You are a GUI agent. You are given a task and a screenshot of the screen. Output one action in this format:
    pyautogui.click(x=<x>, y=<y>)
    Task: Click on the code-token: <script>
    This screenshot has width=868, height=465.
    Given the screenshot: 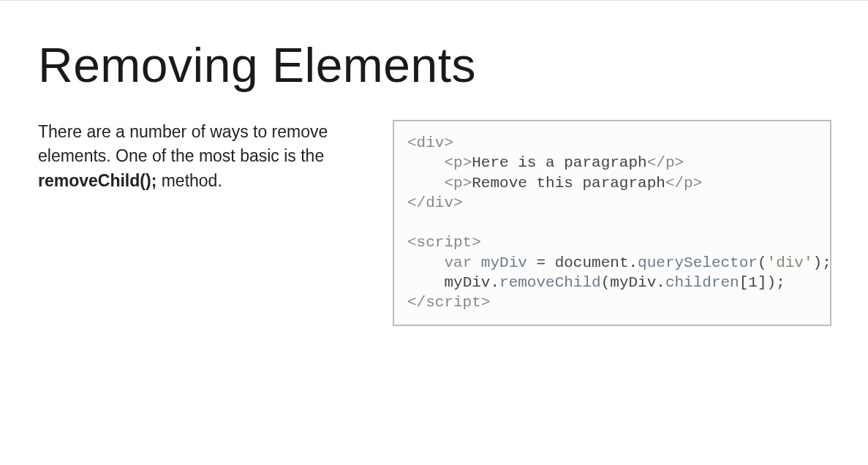 What is the action you would take?
    pyautogui.click(x=445, y=243)
    